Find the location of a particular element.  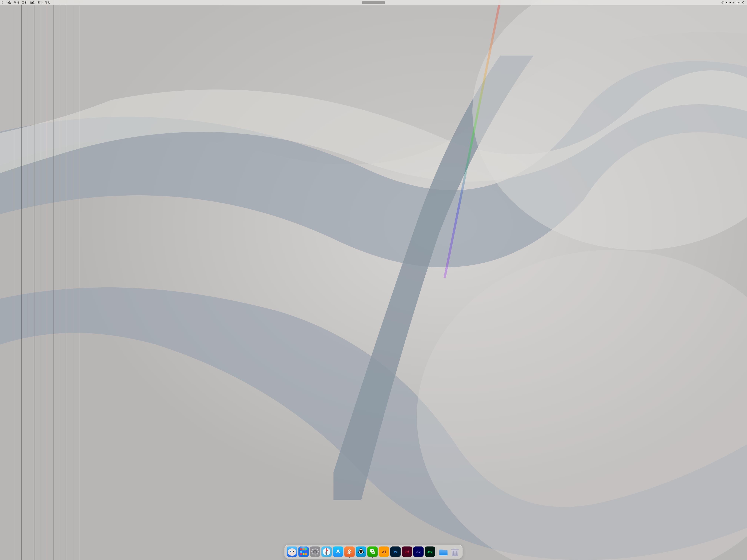

dock-system-preferences is located at coordinates (315, 552).